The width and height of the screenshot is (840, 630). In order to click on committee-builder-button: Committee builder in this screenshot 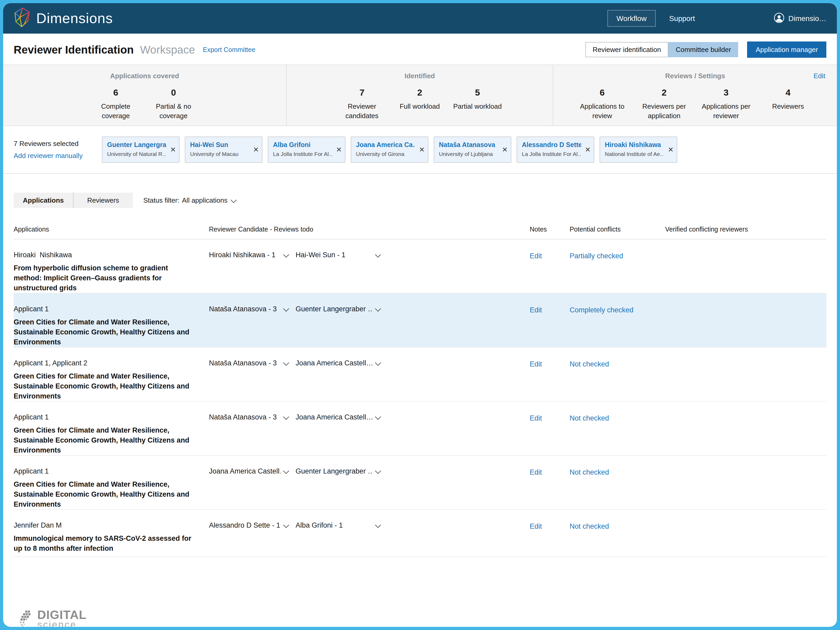, I will do `click(703, 50)`.